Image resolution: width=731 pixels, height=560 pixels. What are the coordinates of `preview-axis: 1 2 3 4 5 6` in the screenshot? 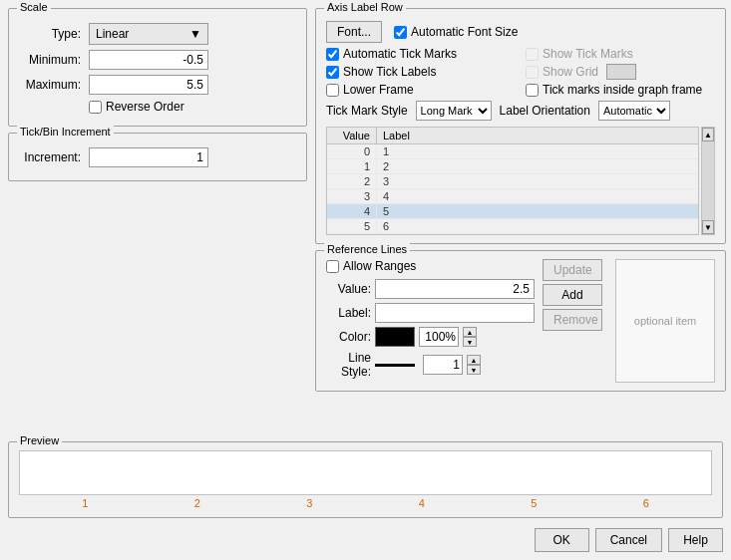 It's located at (365, 502).